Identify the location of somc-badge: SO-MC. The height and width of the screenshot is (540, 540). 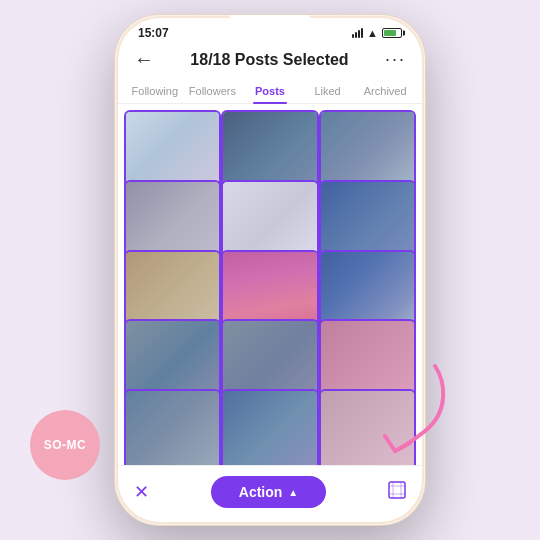
(65, 445).